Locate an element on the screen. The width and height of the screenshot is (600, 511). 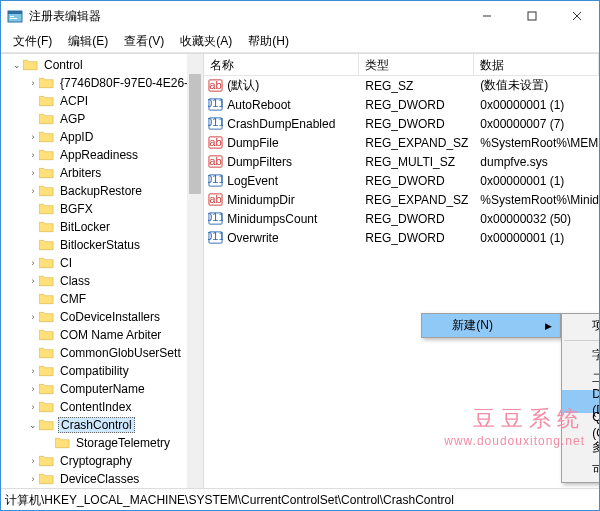
context-menu-item: 可扩充字符串值(E) is located at coordinates (580, 470).